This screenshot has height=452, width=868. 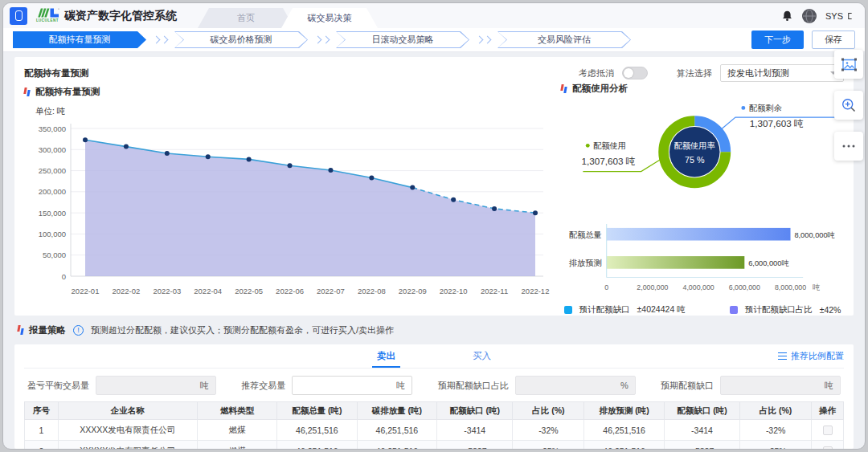 I want to click on section-bars-icon, so click(x=564, y=89).